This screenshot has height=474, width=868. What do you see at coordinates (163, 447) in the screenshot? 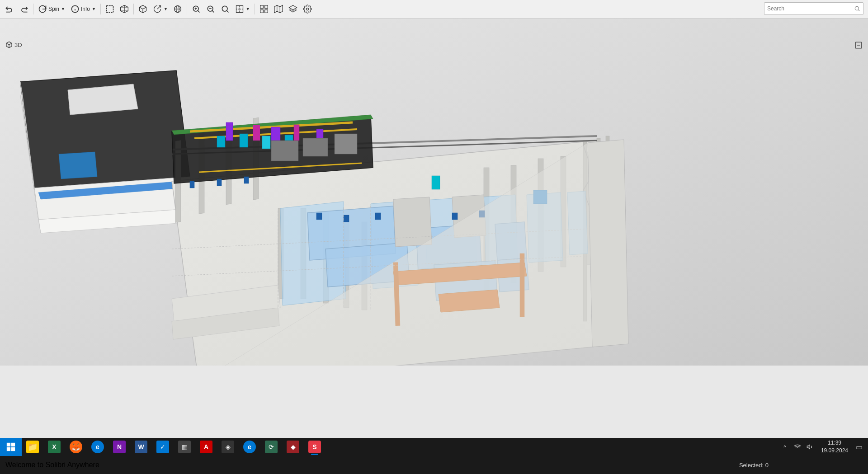
I see `taskbar-tasks: ✓` at bounding box center [163, 447].